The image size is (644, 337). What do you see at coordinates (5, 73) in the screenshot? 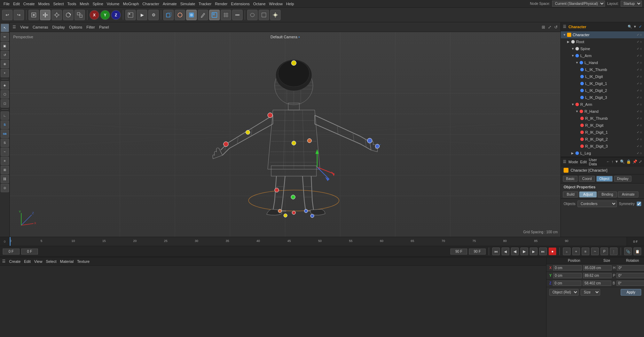
I see `sidebar-plus-btn: +` at bounding box center [5, 73].